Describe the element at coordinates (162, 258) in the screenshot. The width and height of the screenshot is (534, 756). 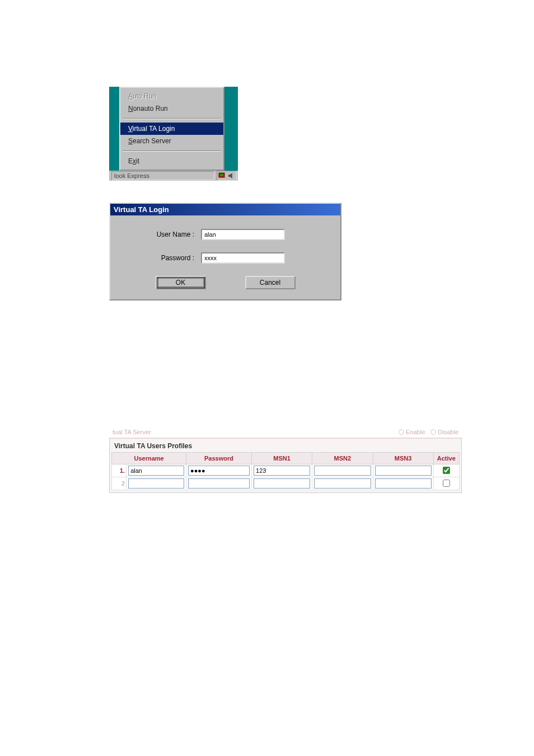
I see `password-label: Password :` at that location.